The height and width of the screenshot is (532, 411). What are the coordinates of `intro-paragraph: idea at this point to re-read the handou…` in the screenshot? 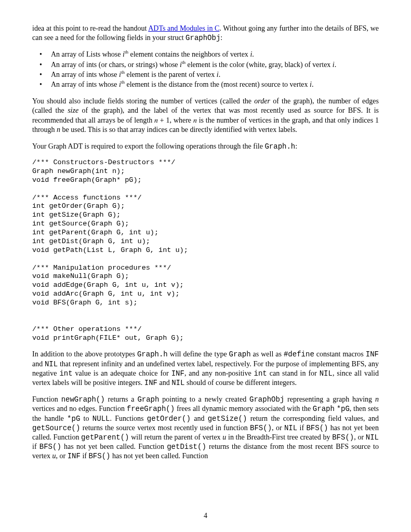 It's located at (206, 33).